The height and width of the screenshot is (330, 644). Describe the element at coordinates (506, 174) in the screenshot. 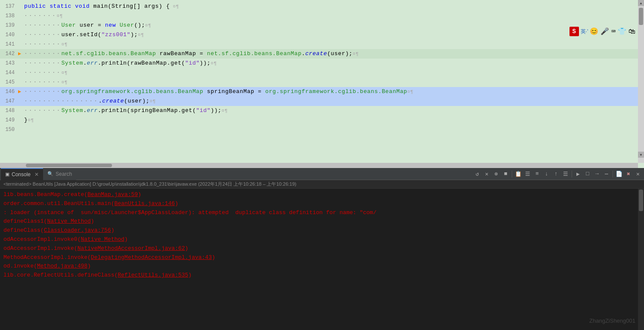

I see `stop-button: ■` at that location.